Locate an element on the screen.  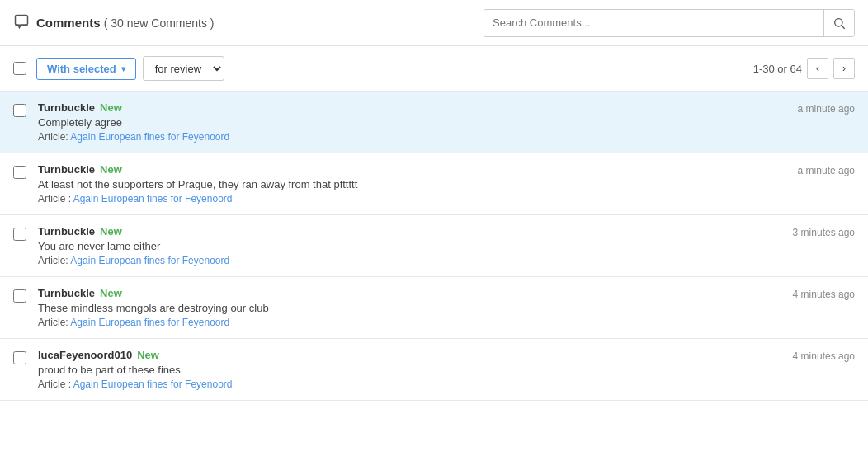
article-link-3: Again European fines for Feyenoord is located at coordinates (150, 322).